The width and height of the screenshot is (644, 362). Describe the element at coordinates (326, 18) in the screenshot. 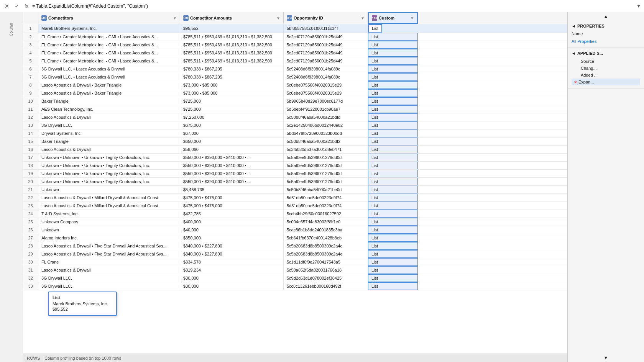

I see `col-header-opportunity: ABC Opportunity ID ▼` at that location.